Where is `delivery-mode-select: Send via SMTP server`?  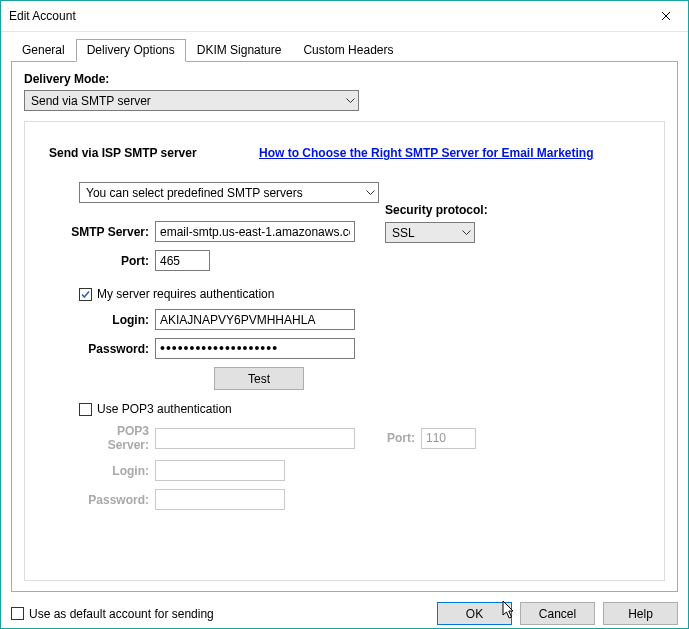
delivery-mode-select: Send via SMTP server is located at coordinates (192, 100).